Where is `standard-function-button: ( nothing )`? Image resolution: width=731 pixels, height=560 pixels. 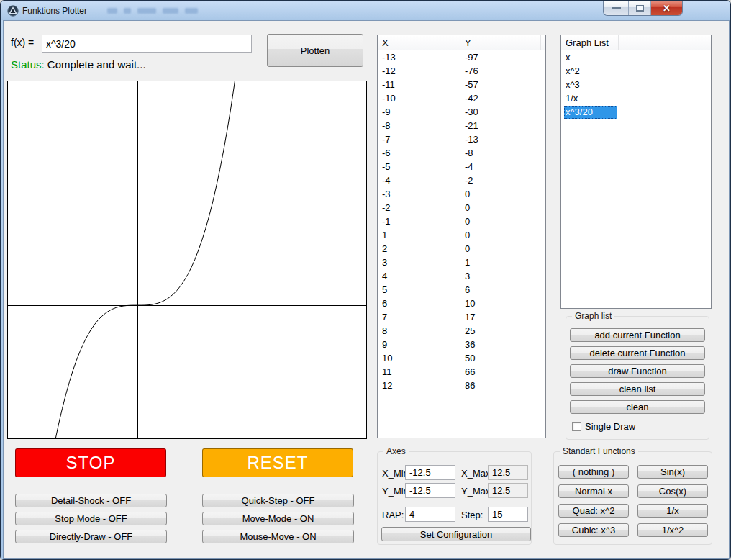
standard-function-button: ( nothing ) is located at coordinates (594, 472).